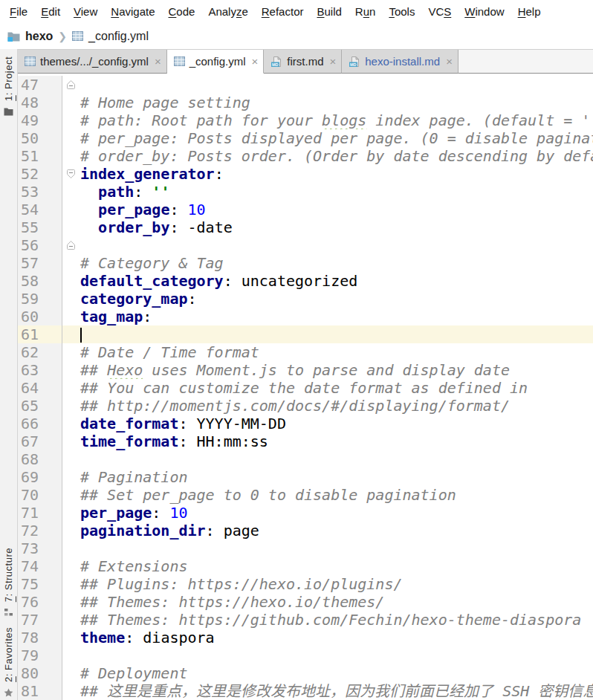 This screenshot has height=700, width=593. Describe the element at coordinates (305, 103) in the screenshot. I see `editor-line: 48# Home page setting` at that location.